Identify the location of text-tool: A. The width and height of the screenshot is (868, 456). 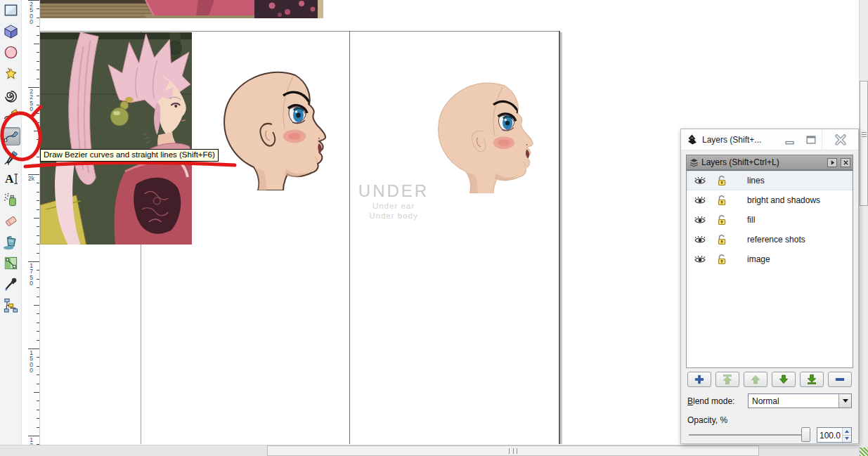
(11, 178).